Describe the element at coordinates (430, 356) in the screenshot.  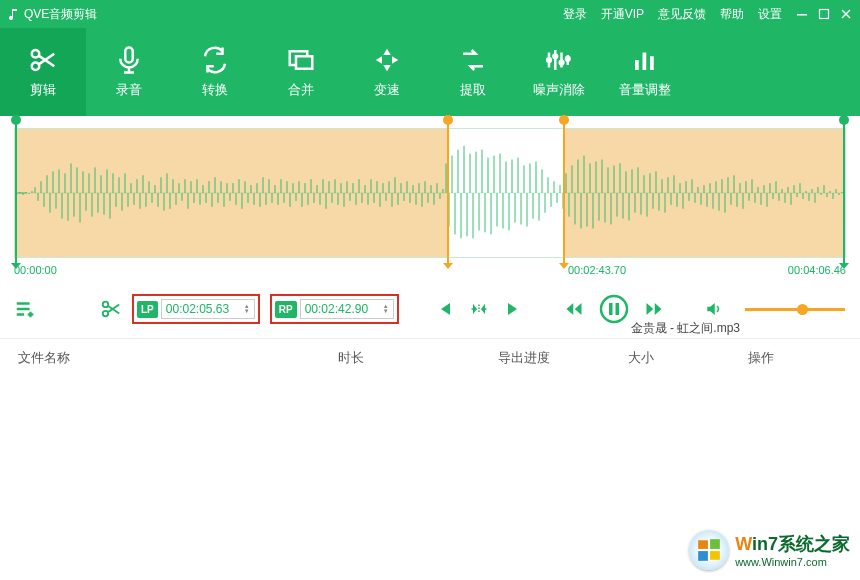
I see `file-table-header: 文件名称 时长 导出进度 大小 操作` at that location.